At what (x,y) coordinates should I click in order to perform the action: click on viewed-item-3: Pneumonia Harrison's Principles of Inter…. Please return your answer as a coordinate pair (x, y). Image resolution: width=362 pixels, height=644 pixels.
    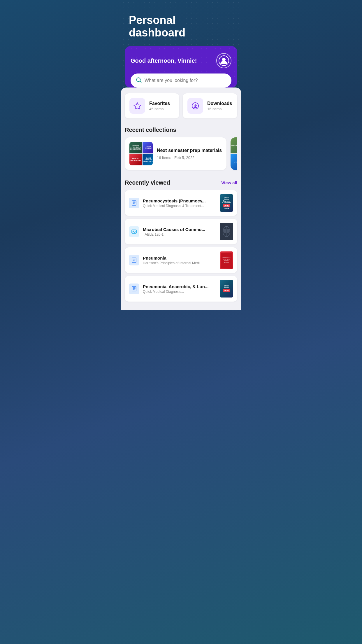
    Looking at the image, I should click on (181, 260).